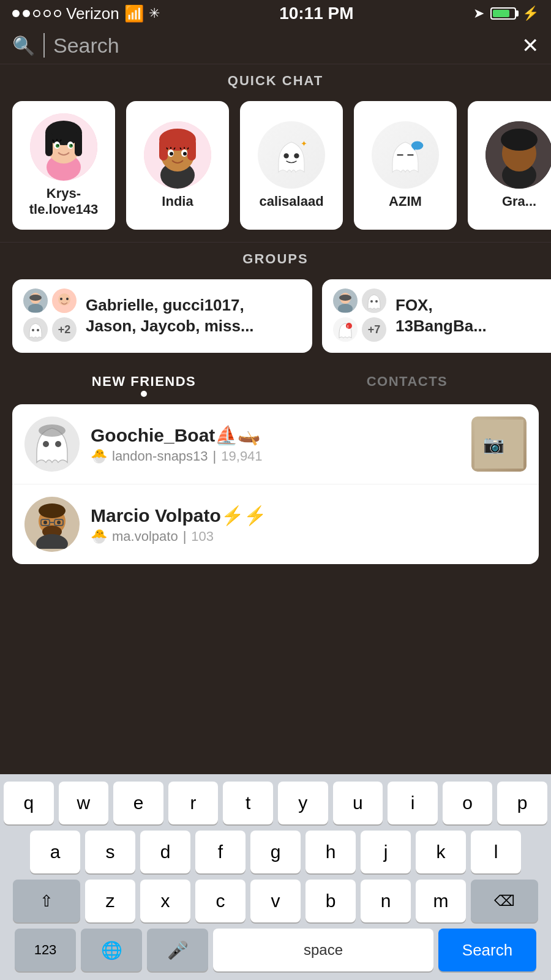 The image size is (551, 980). What do you see at coordinates (506, 13) in the screenshot?
I see `status-right: ➤ ⚡` at bounding box center [506, 13].